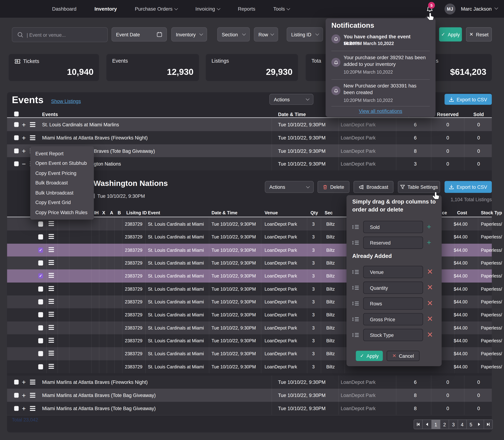  Describe the element at coordinates (281, 9) in the screenshot. I see `nav-item: Tools` at that location.